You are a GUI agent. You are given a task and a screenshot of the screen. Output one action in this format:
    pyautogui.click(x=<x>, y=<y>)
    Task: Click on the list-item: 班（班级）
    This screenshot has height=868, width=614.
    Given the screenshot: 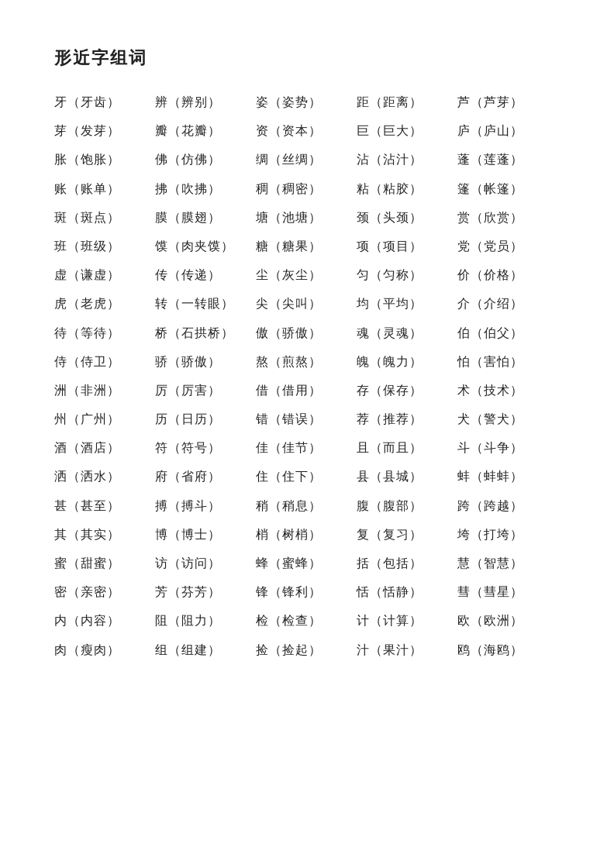 What is the action you would take?
    pyautogui.click(x=105, y=246)
    